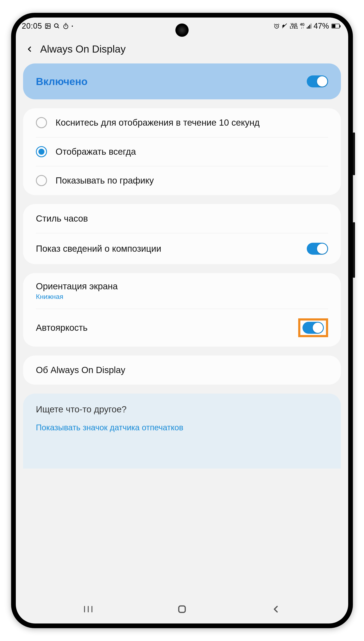  Describe the element at coordinates (182, 234) in the screenshot. I see `settings-card-1: Стиль часов Показ сведений о композиции` at that location.